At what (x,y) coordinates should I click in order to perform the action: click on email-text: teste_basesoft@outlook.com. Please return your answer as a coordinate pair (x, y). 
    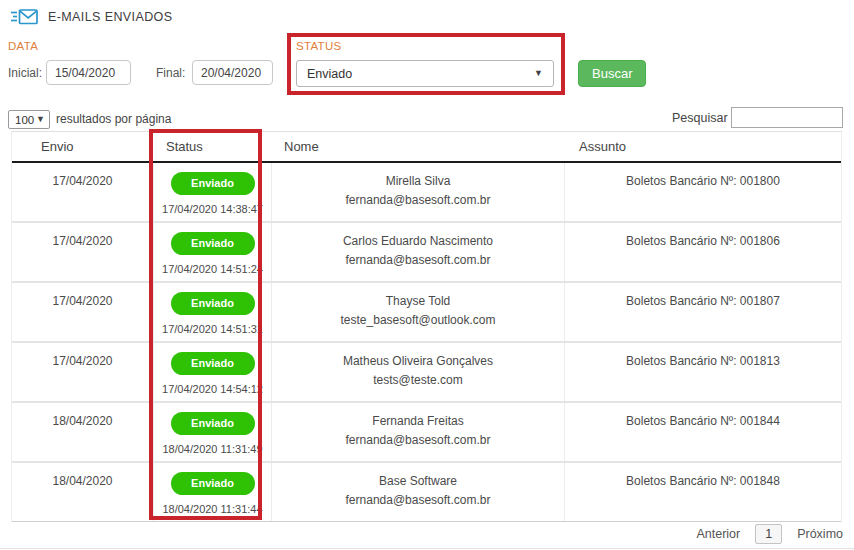
    Looking at the image, I should click on (418, 320).